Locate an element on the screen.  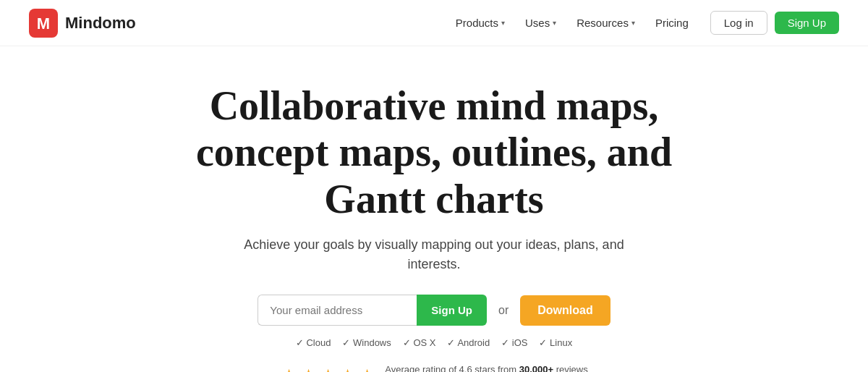
email-signup-group: Sign Up is located at coordinates (372, 310).